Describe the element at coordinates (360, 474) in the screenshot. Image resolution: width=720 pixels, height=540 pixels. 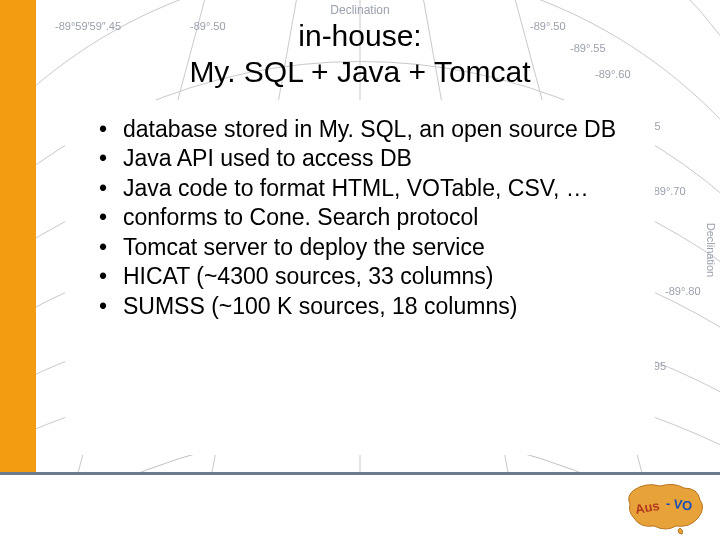
I see `footer-rule` at that location.